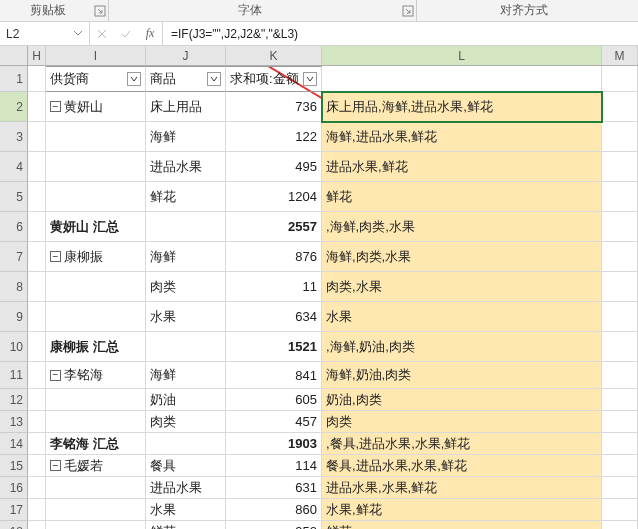 The image size is (638, 529). I want to click on dialog-launcher-icon, so click(100, 11).